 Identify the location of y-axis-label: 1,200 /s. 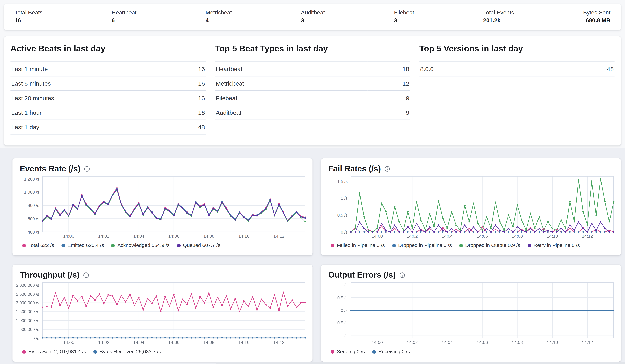
(32, 179).